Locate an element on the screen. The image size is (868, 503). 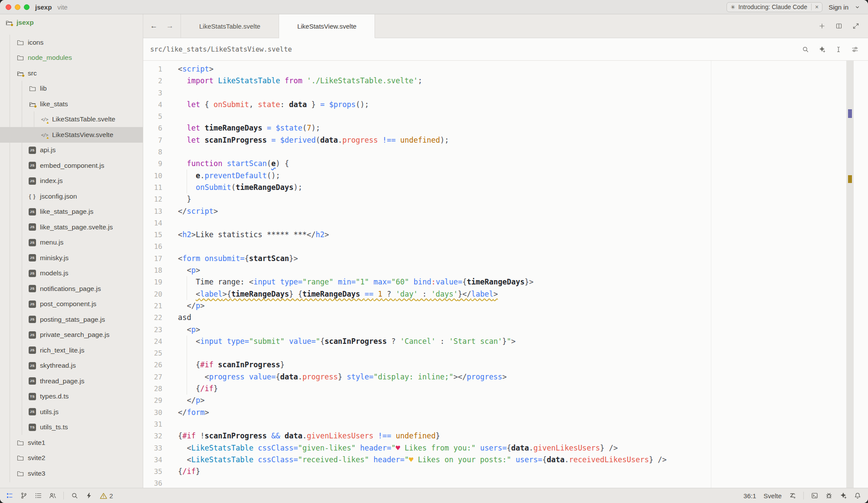
tree-item-svite1: svite1 is located at coordinates (71, 443).